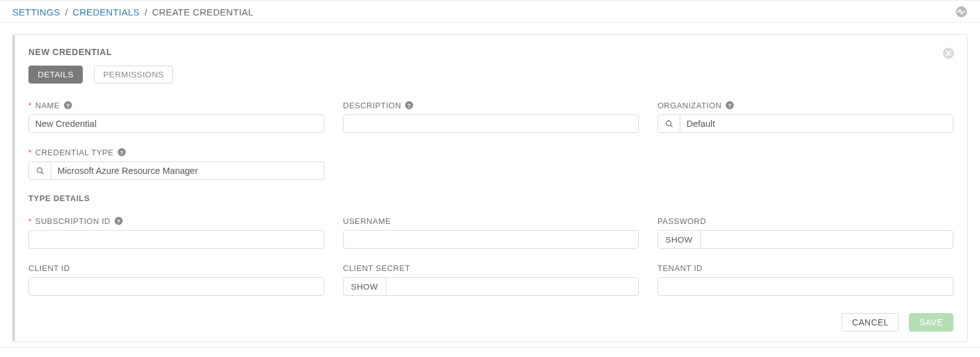 The width and height of the screenshot is (980, 357). Describe the element at coordinates (73, 222) in the screenshot. I see `label-subscription-id: SUBSCRIPTION ID` at that location.